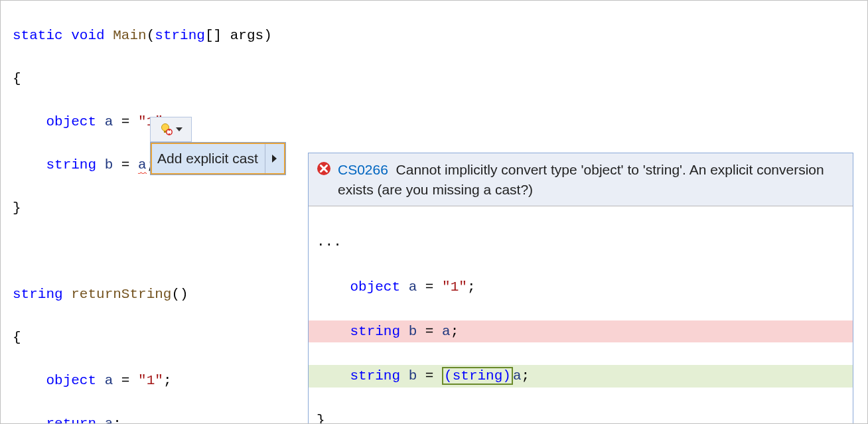 The width and height of the screenshot is (868, 424). I want to click on lightbulb-error-icon, so click(167, 129).